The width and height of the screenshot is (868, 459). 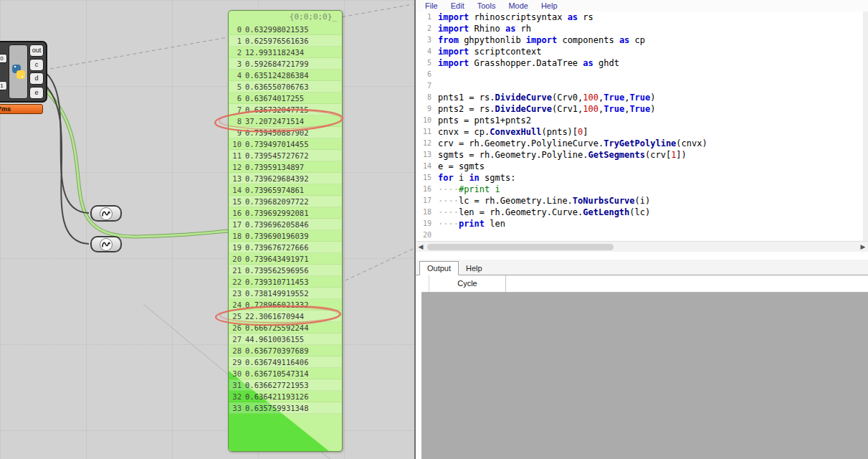 What do you see at coordinates (285, 408) in the screenshot?
I see `panel-row: 330.635759931348` at bounding box center [285, 408].